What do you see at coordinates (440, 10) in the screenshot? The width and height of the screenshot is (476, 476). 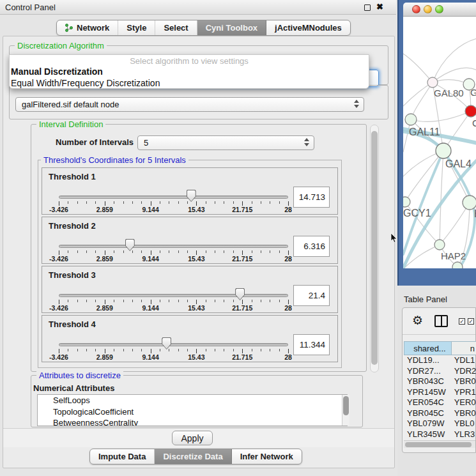 I see `network-window-titlebar` at bounding box center [440, 10].